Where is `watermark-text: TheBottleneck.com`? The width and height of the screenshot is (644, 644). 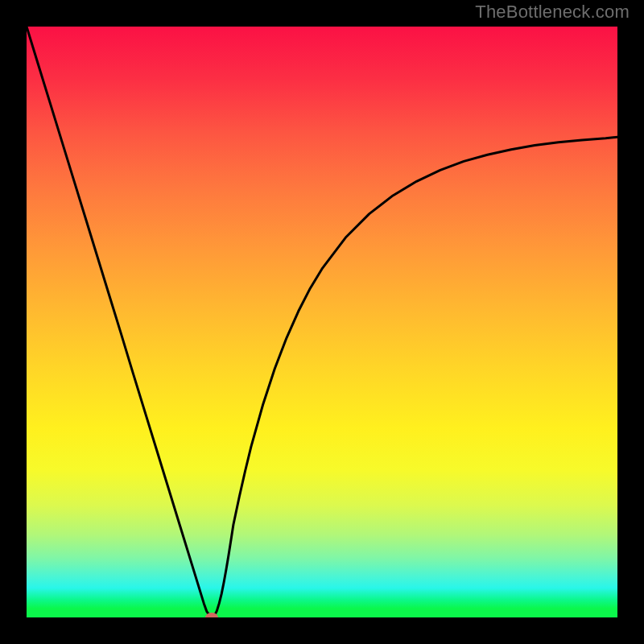
watermark-text: TheBottleneck.com is located at coordinates (552, 12).